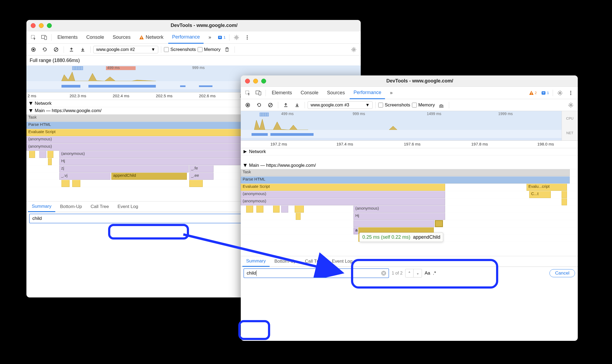 This screenshot has height=364, width=612. Describe the element at coordinates (343, 187) in the screenshot. I see `flame-evaluate-script: Evaluate Script` at that location.